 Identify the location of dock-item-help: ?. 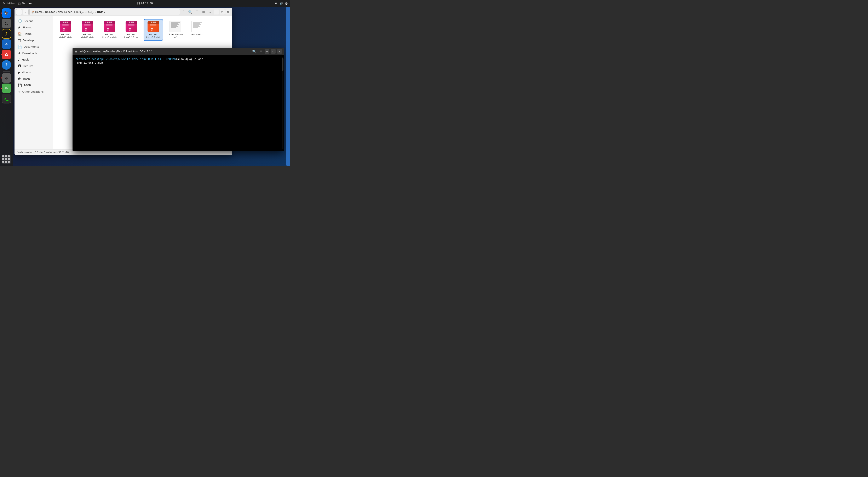
(6, 65).